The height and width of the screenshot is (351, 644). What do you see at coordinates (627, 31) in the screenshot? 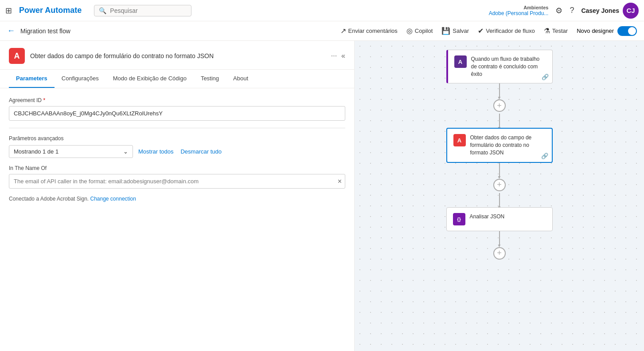
I see `new-designer-switch` at bounding box center [627, 31].